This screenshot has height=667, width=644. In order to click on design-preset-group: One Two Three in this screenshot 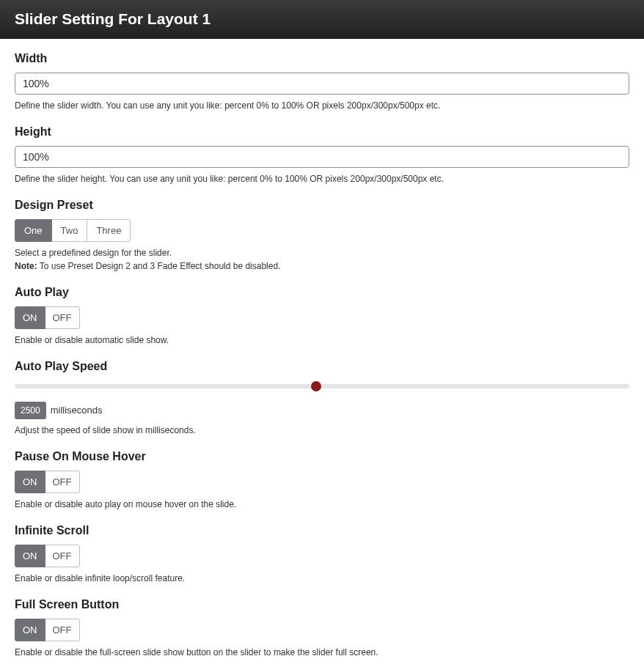, I will do `click(73, 230)`.